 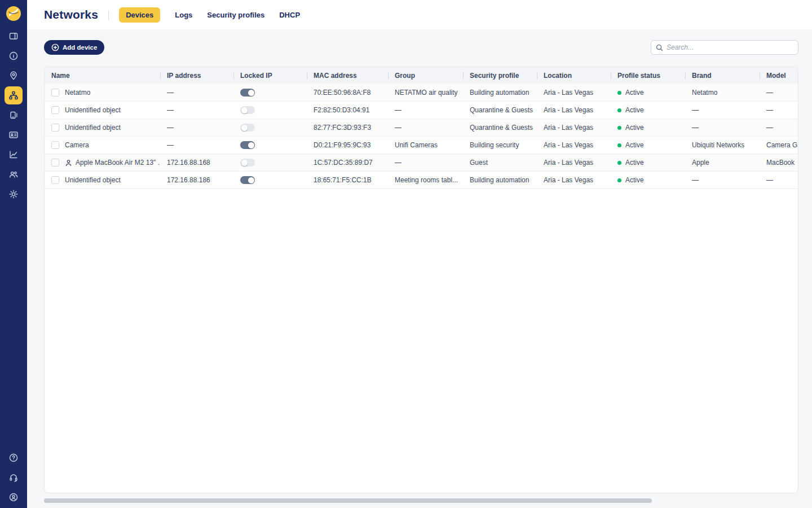 I want to click on tab-dhcp: DHCP, so click(x=290, y=15).